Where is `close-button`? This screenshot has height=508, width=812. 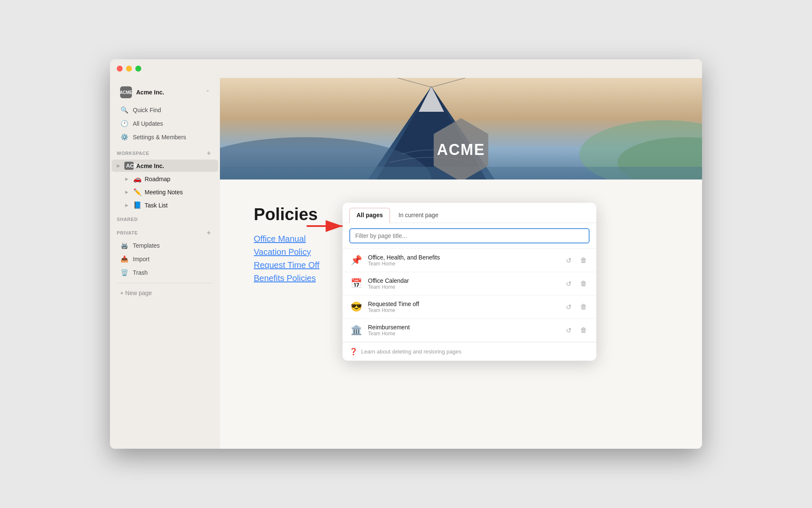
close-button is located at coordinates (120, 69).